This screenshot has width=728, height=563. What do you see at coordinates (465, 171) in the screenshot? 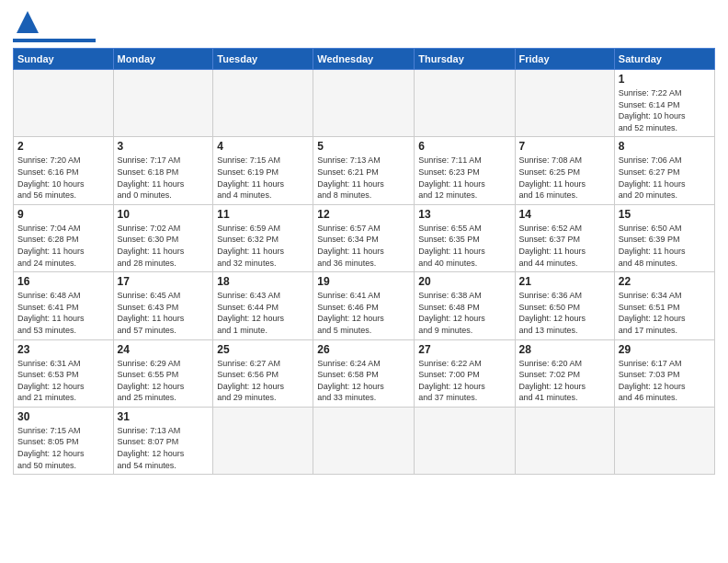
I see `calendar-cell: 6Sunrise: 7:11 AM Sunset: 6:23 PM Daylig…` at bounding box center [465, 171].